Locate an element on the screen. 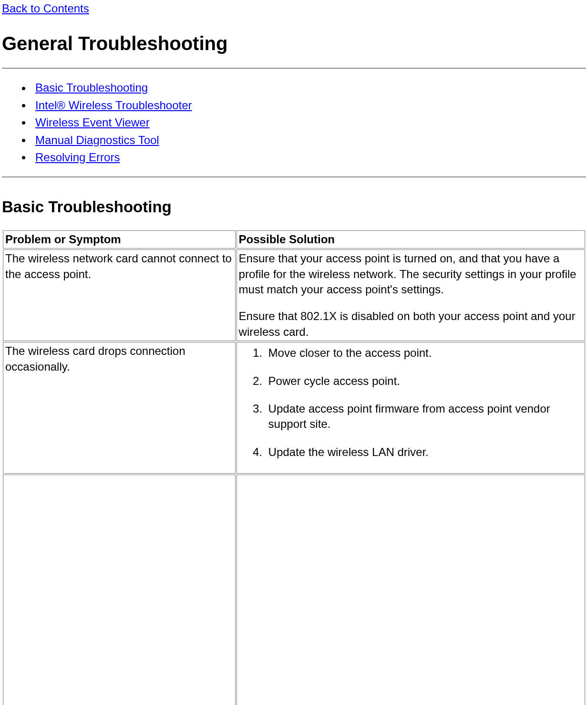 The height and width of the screenshot is (705, 588). list-item: Basic Troubleshooting is located at coordinates (311, 88).